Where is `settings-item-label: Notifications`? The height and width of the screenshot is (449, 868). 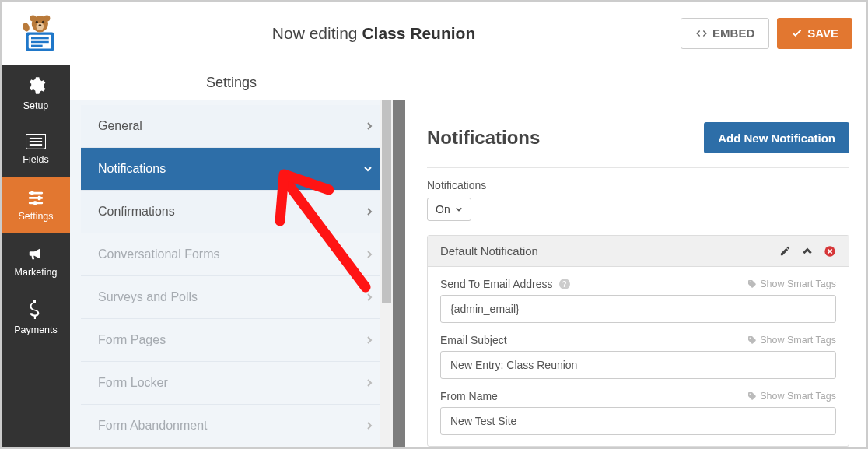
settings-item-label: Notifications is located at coordinates (132, 169).